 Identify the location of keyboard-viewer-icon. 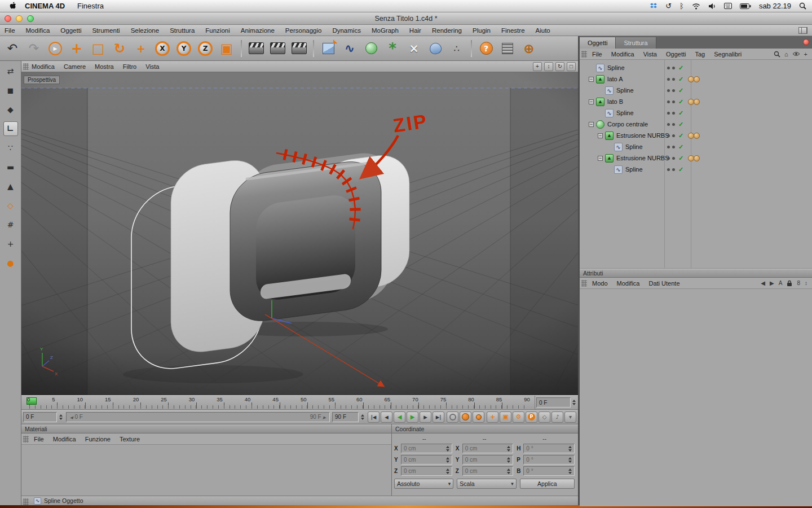
(728, 6).